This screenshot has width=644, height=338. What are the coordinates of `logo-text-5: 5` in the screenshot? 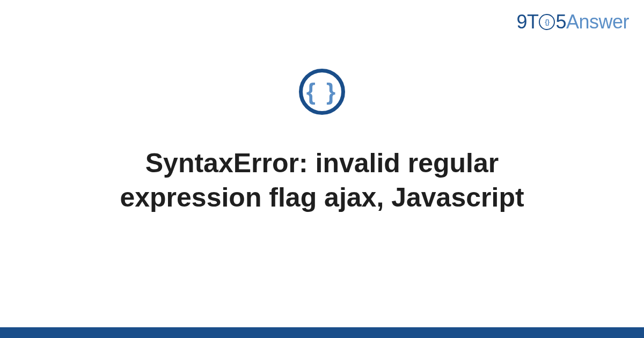 It's located at (561, 22).